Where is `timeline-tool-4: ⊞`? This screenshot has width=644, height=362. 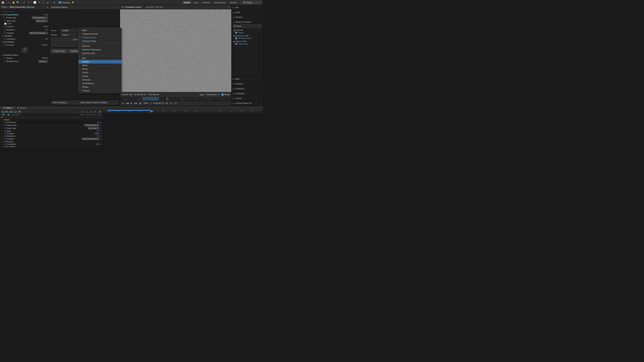 timeline-tool-4: ⊞ is located at coordinates (96, 112).